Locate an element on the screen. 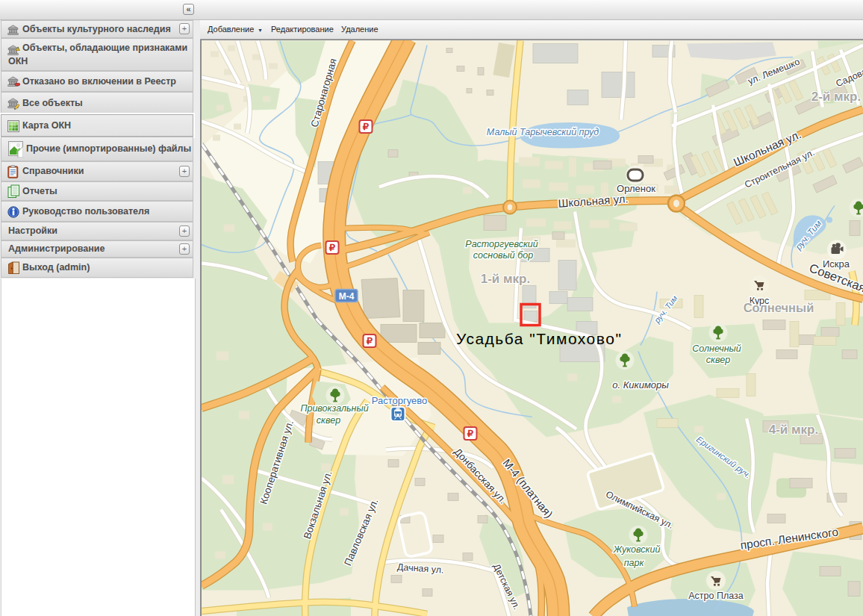 This screenshot has width=863, height=616. svg-text: Астро Плаза is located at coordinates (716, 596).